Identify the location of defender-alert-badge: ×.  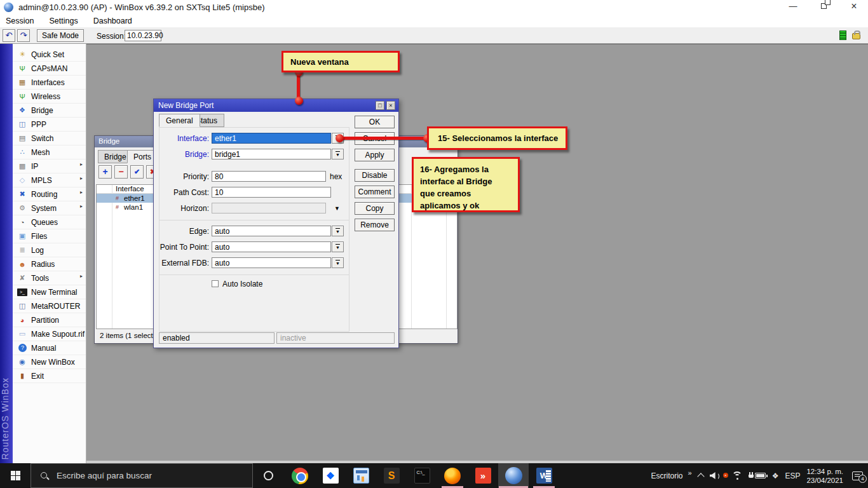
(726, 475).